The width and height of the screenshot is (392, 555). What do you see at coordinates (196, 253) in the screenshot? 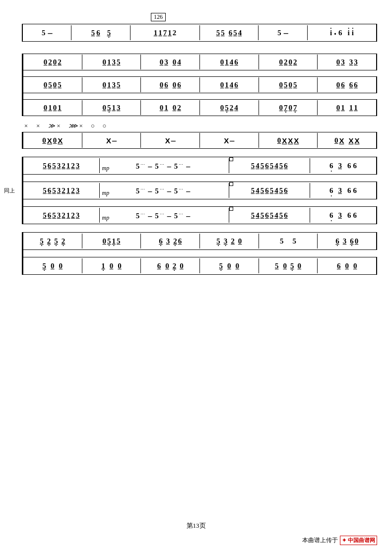
I see `section-5: 5 2 5 2 0 5 1 5 6 3` at bounding box center [196, 253].